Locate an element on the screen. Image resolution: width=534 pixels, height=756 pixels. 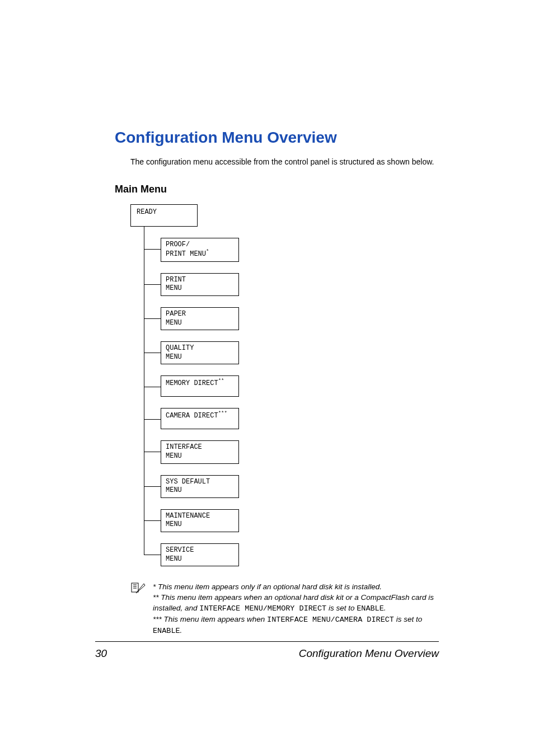
heading-configuration-menu-overview: Configuration Menu Overview is located at coordinates (277, 138).